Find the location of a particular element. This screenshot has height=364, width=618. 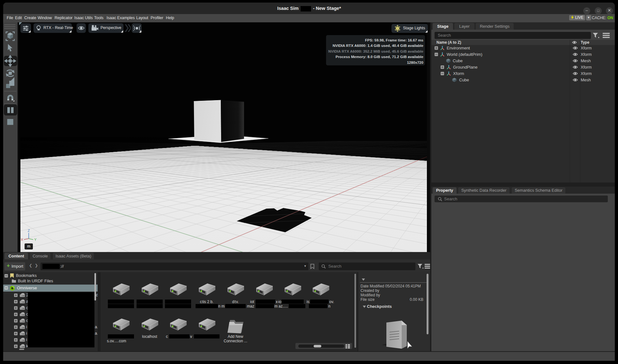

svg-text: Y is located at coordinates (35, 240).